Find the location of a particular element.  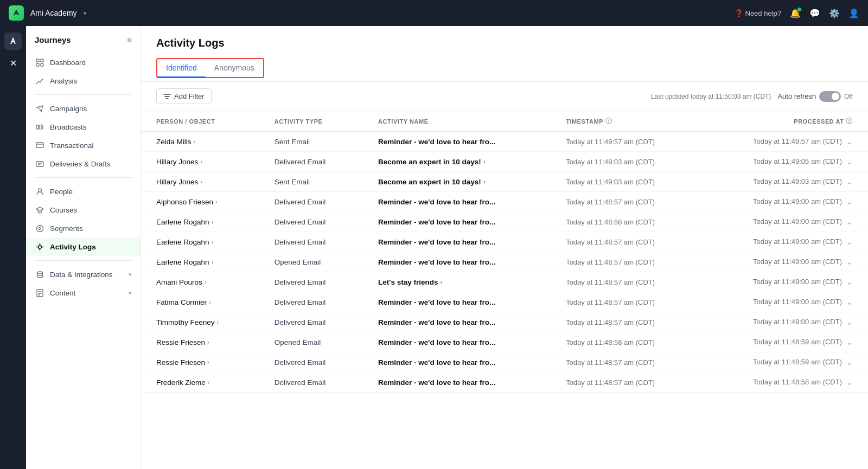

sidebar-nav: Dashboard Analysis Campaigns Broadcasts is located at coordinates (84, 178).